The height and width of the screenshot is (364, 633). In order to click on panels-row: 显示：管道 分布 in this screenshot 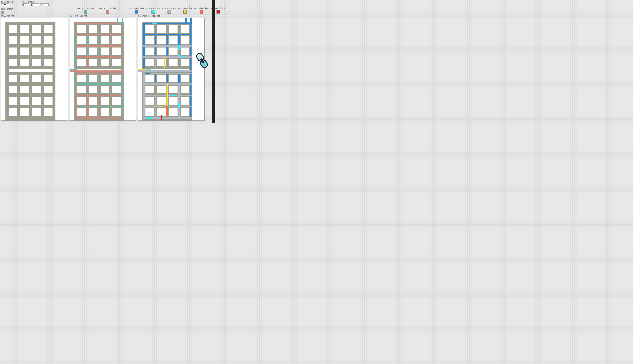, I will do `click(108, 68)`.